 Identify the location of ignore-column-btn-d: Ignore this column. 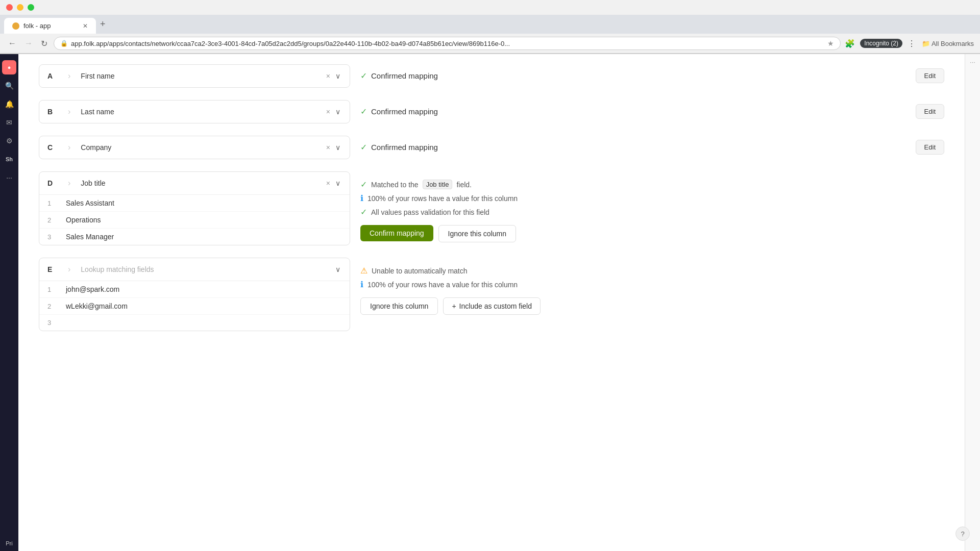
(477, 234).